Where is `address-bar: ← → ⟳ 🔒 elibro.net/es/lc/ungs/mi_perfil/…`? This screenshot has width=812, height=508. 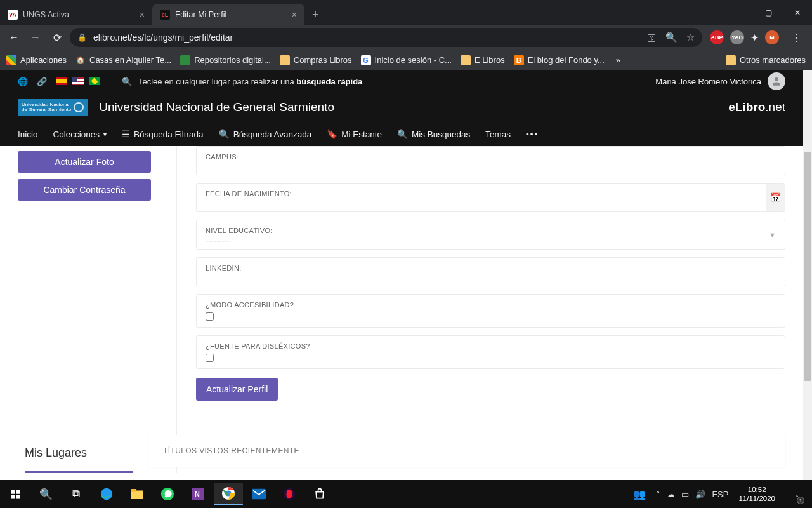
address-bar: ← → ⟳ 🔒 elibro.net/es/lc/ungs/mi_perfil/… is located at coordinates (406, 37).